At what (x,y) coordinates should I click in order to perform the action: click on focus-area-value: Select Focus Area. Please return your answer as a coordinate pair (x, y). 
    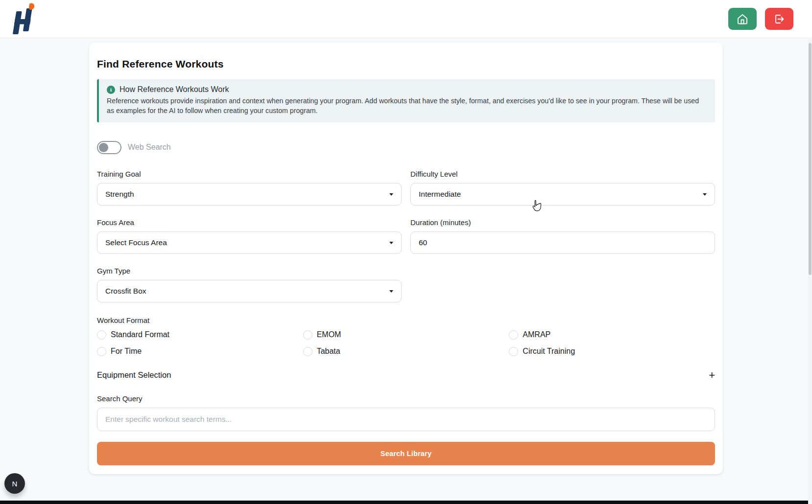
    Looking at the image, I should click on (136, 243).